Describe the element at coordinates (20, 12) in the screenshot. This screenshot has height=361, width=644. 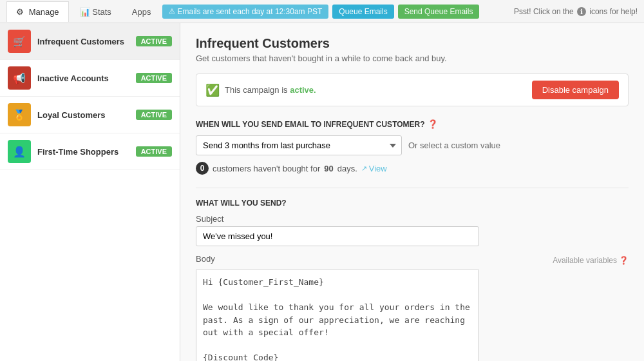
I see `gear-icon: ⚙` at that location.